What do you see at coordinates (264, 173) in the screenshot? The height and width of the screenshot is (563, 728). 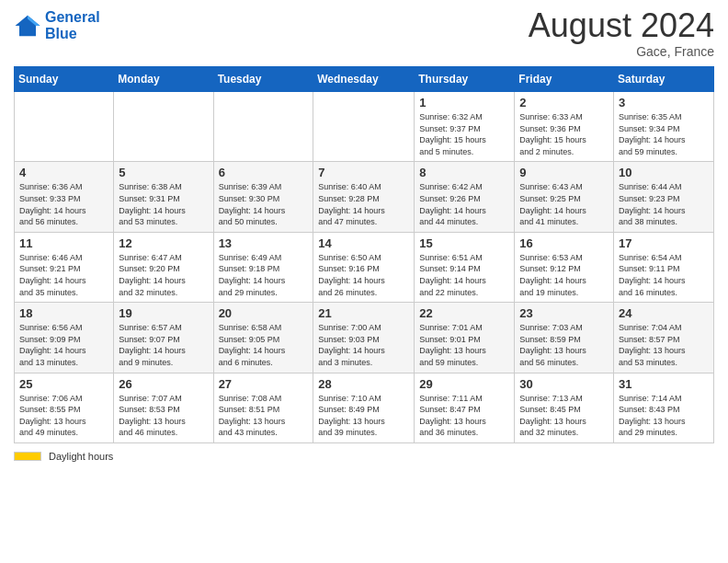 I see `day-number: 6` at bounding box center [264, 173].